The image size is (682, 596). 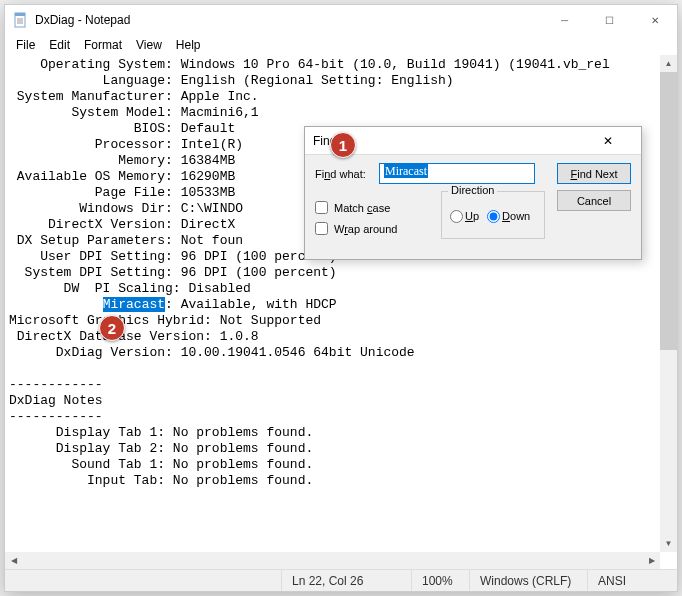 What do you see at coordinates (564, 20) in the screenshot?
I see `minimize-button: ─` at bounding box center [564, 20].